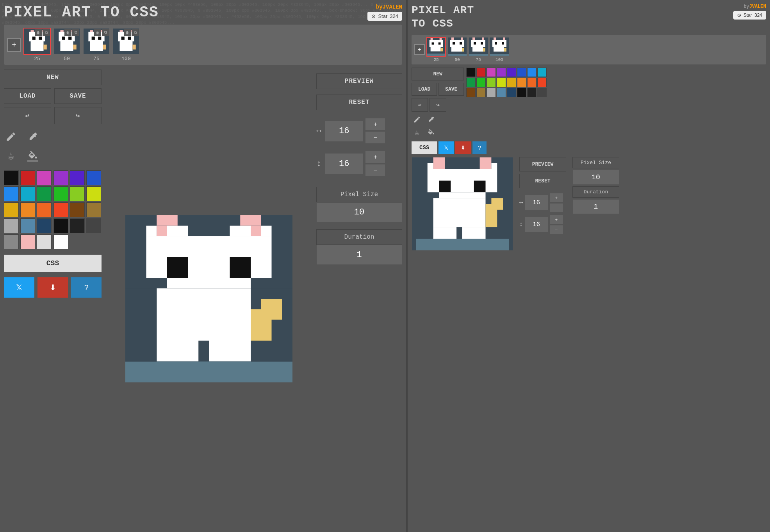 This screenshot has width=770, height=532. Describe the element at coordinates (86, 287) in the screenshot. I see `help-button: ?` at that location.